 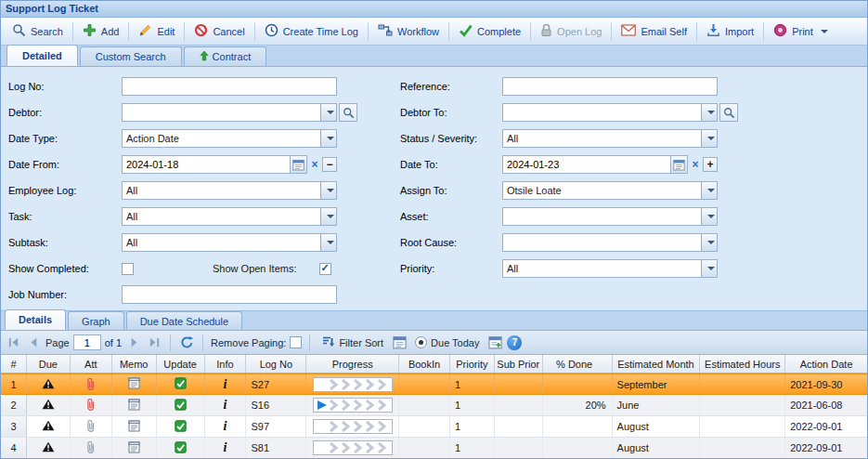 What do you see at coordinates (277, 364) in the screenshot?
I see `column-header-log-no: Log No` at bounding box center [277, 364].